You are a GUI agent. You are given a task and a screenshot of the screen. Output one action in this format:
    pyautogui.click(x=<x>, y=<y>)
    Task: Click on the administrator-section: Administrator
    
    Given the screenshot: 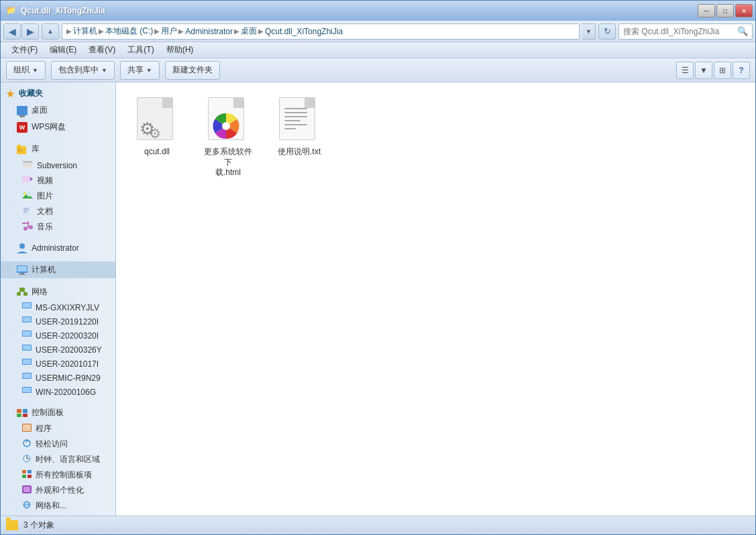 What is the action you would take?
    pyautogui.click(x=58, y=248)
    